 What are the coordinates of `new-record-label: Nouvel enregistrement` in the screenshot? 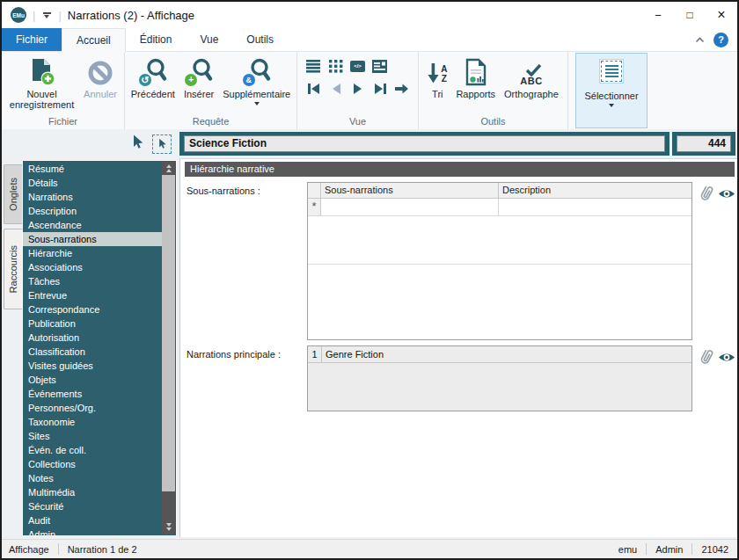 It's located at (42, 99).